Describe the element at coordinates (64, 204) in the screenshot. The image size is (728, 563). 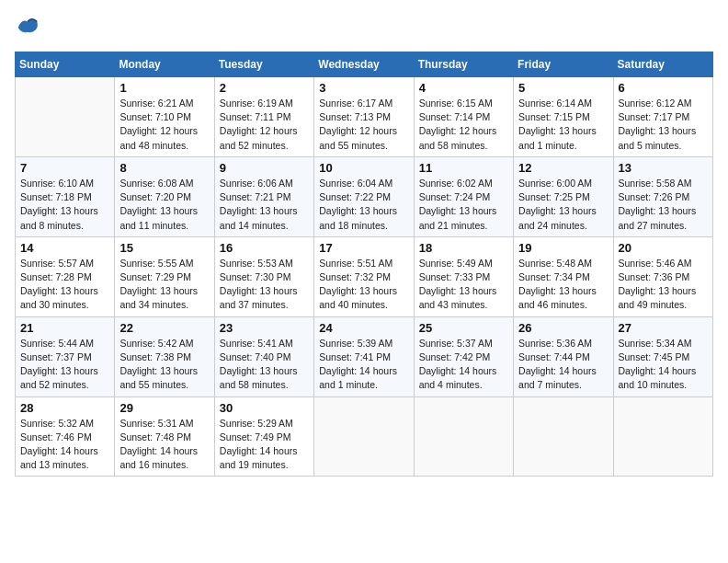
I see `day-info: Sunrise: 6:10 AM Sunset: 7:18 PM Dayligh…` at that location.